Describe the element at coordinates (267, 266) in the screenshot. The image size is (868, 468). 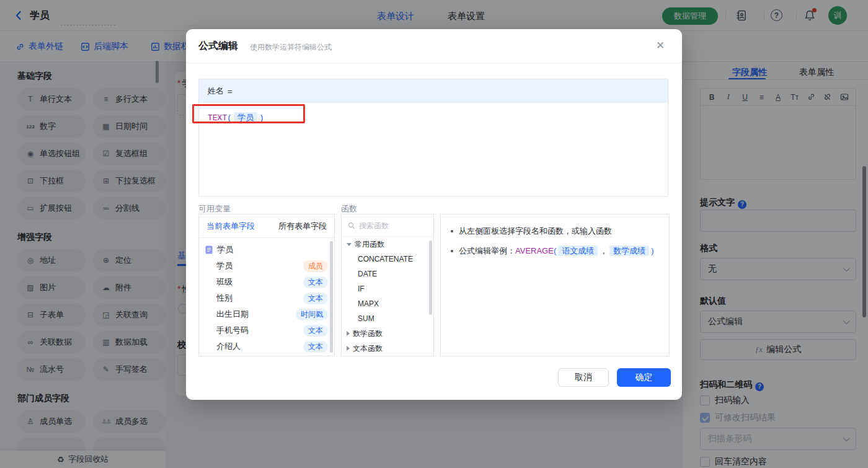
I see `variable-row: 学员成员` at that location.